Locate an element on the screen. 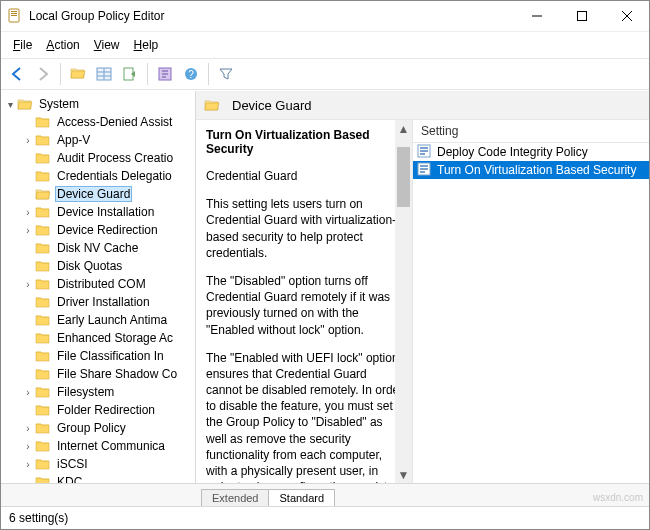  status-text: 6 setting(s) is located at coordinates (38, 518).